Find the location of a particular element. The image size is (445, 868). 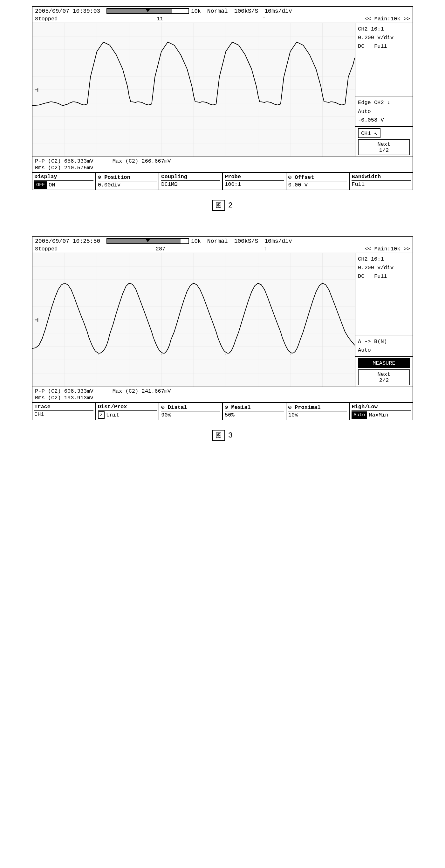

status-row-fig3: Stopped 287 ↑ << Main:10k >> is located at coordinates (222, 249).